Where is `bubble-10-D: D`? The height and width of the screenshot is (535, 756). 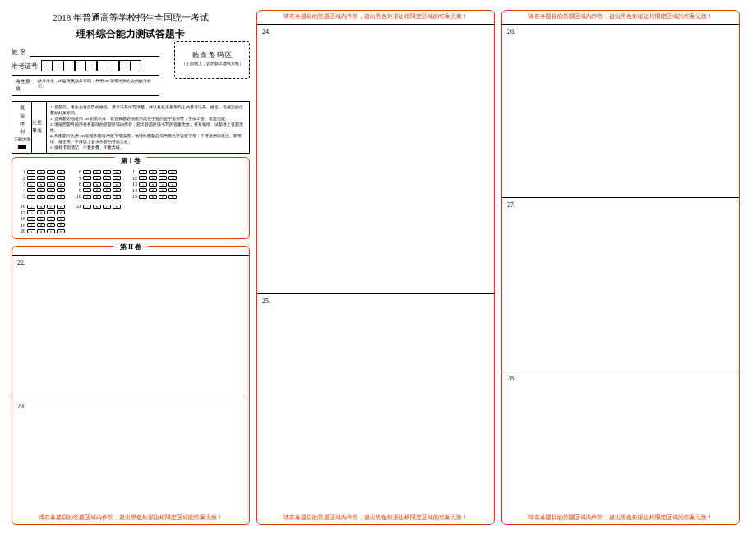
bubble-10-D: D is located at coordinates (117, 197).